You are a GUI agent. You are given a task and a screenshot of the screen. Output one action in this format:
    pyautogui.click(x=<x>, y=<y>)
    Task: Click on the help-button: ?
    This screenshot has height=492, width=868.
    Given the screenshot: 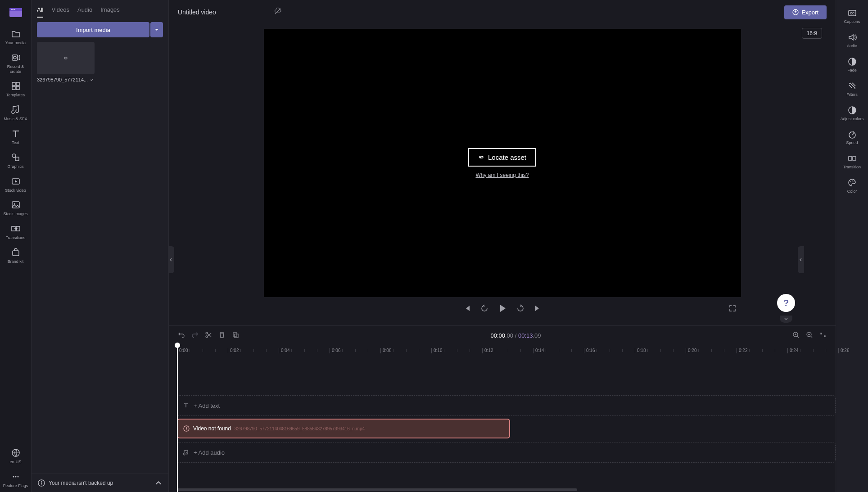 What is the action you would take?
    pyautogui.click(x=786, y=303)
    